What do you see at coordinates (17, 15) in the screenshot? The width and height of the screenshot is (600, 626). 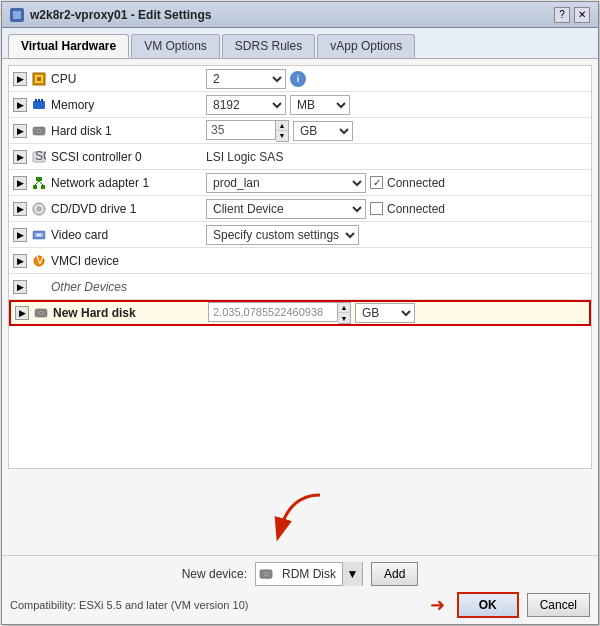 I see `window-icon` at bounding box center [17, 15].